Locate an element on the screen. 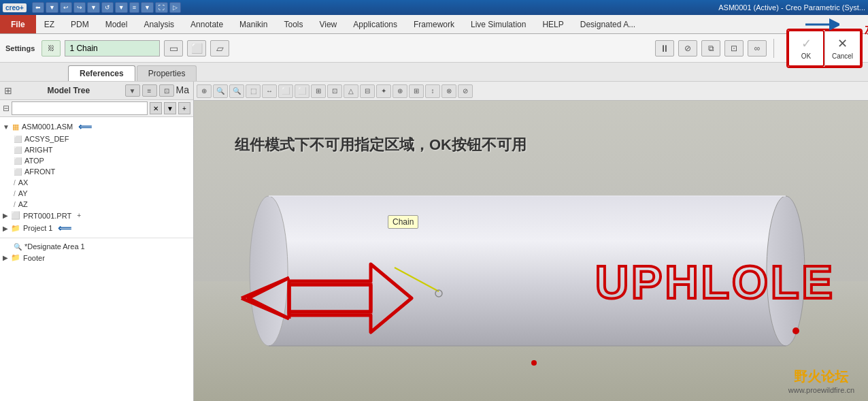 This screenshot has width=868, height=401. vp-btn-8: ⊟ is located at coordinates (367, 91).